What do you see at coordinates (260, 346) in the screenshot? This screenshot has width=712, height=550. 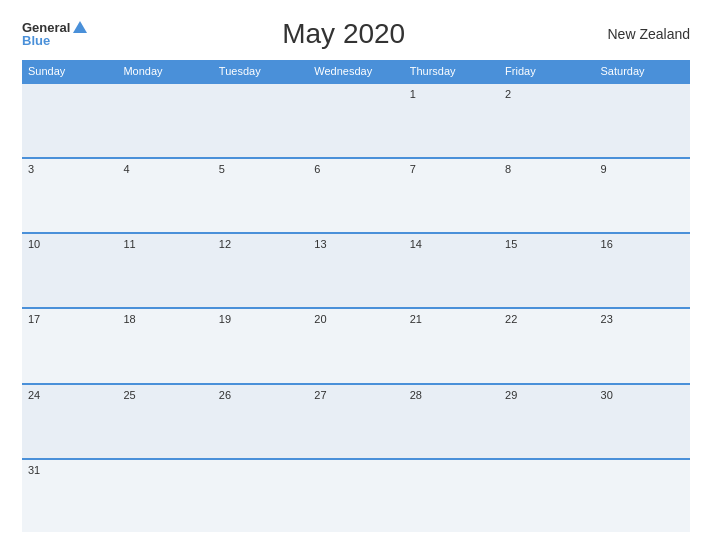 I see `calendar-day-cell: 19` at bounding box center [260, 346].